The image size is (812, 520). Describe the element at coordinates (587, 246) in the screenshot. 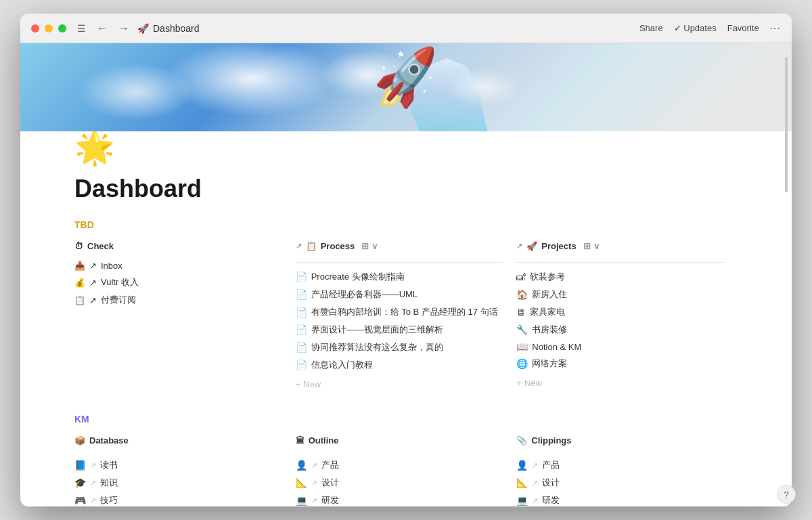

I see `projects-db-icon: ⊞` at that location.